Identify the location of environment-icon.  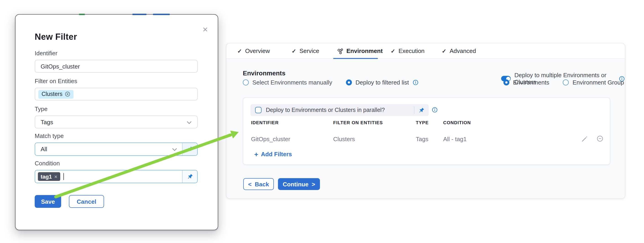
(340, 51).